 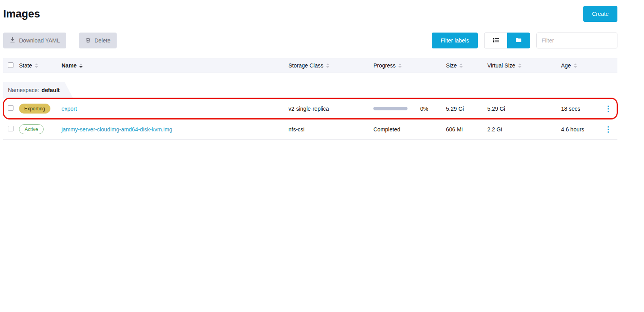 What do you see at coordinates (384, 65) in the screenshot?
I see `column-header-progress-label: Progress` at bounding box center [384, 65].